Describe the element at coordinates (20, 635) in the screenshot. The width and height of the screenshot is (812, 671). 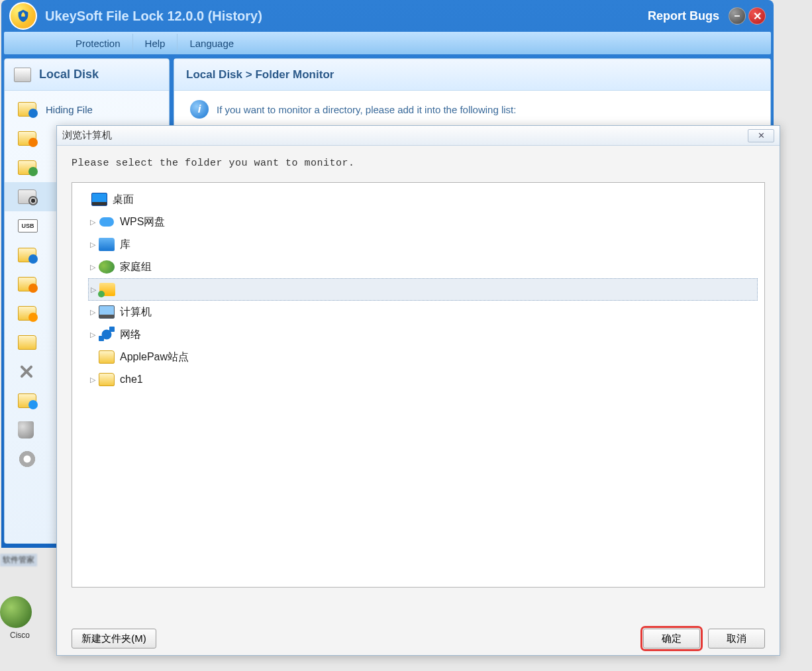
I see `cisco-label: Cisco` at that location.